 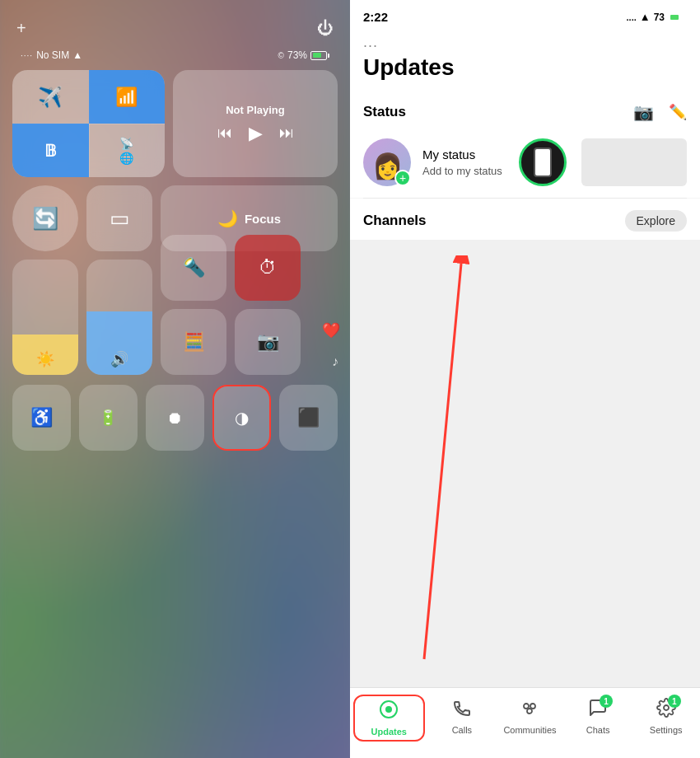 What do you see at coordinates (331, 330) in the screenshot?
I see `cc-heart-icon: ❤️` at bounding box center [331, 330].